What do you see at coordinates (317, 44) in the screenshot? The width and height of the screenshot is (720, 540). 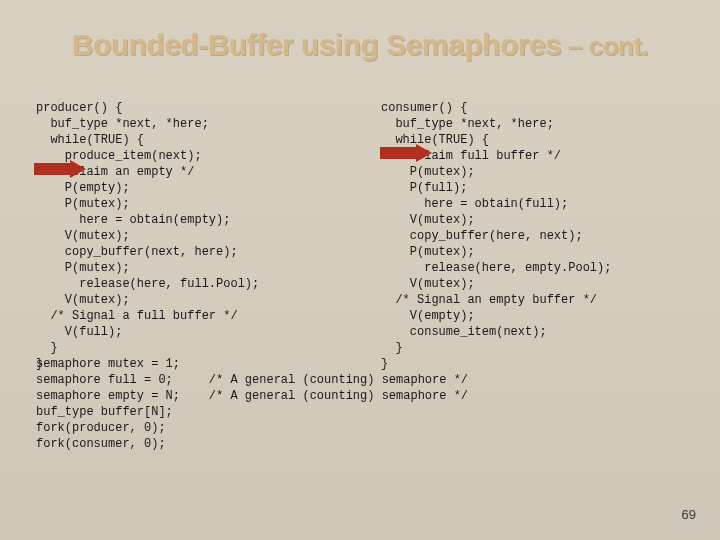 I see `title-main: Bounded-Buffer using Semaphores` at bounding box center [317, 44].